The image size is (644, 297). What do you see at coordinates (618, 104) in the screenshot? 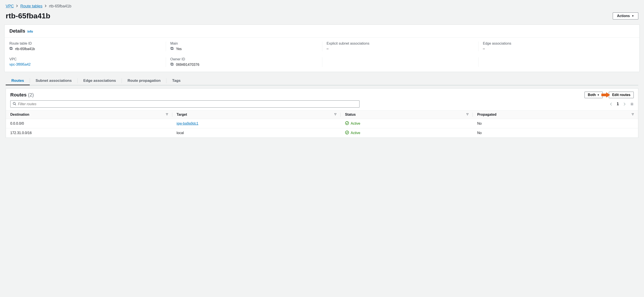
I see `page-number: 1` at bounding box center [618, 104].